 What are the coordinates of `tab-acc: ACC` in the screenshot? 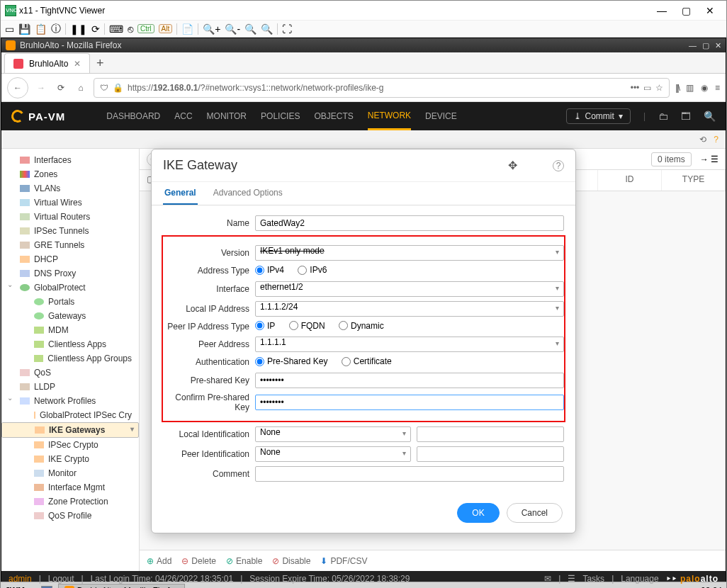 It's located at (183, 116).